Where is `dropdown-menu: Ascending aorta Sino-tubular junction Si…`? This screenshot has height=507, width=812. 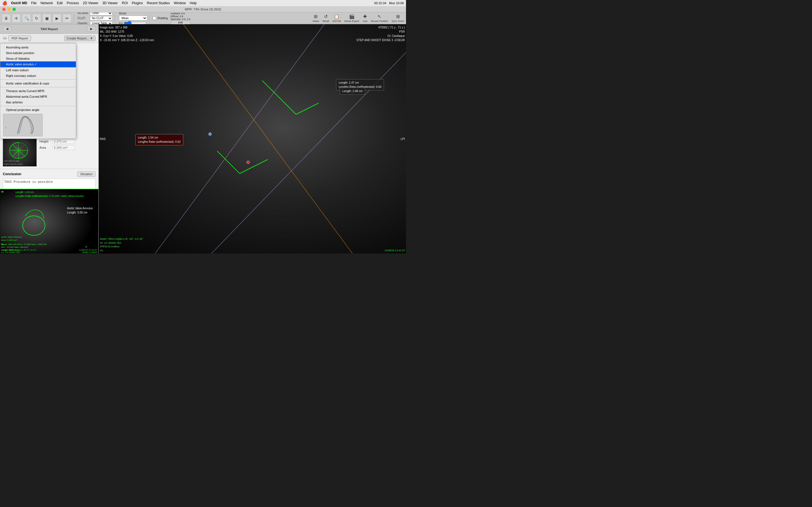
dropdown-menu: Ascending aorta Sino-tubular junction Si… is located at coordinates (38, 91).